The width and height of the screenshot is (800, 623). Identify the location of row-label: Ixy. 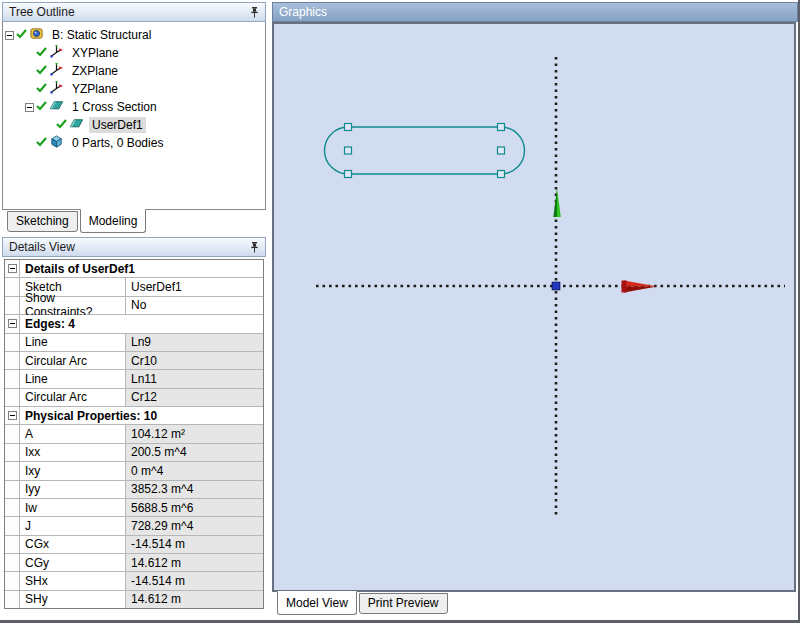
(73, 470).